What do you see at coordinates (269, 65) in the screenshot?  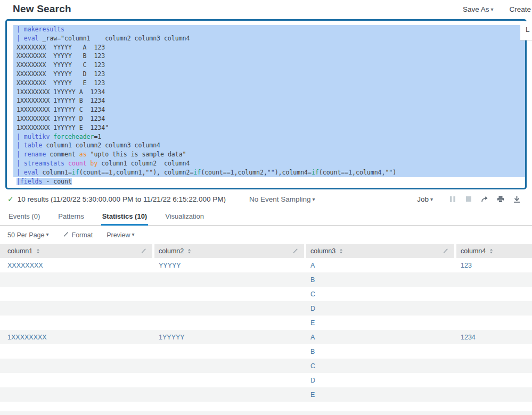 I see `query-line: XXXXXXXX YYYYY C 123` at bounding box center [269, 65].